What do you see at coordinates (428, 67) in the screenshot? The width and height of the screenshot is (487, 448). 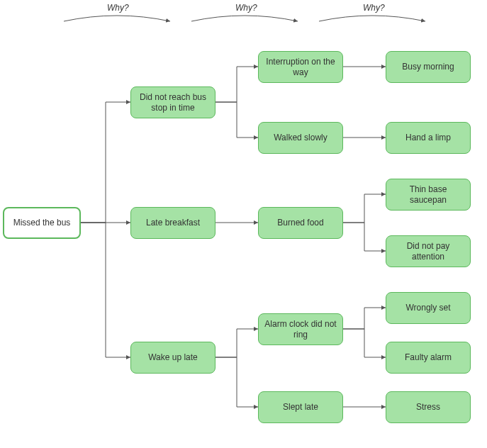 I see `level3-node-0: Busy morning` at bounding box center [428, 67].